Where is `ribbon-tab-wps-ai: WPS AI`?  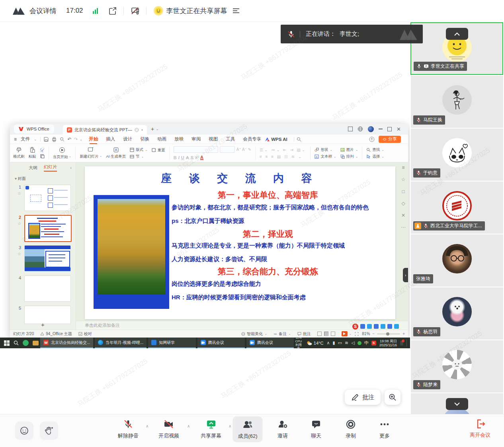
ribbon-tab-wps-ai: WPS AI is located at coordinates (279, 139).